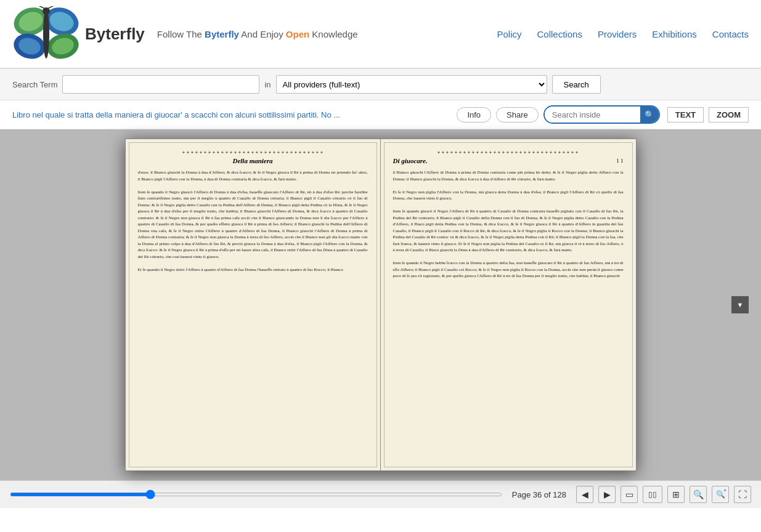 The image size is (761, 532). What do you see at coordinates (560, 34) in the screenshot?
I see `nav-collections: Collections` at bounding box center [560, 34].